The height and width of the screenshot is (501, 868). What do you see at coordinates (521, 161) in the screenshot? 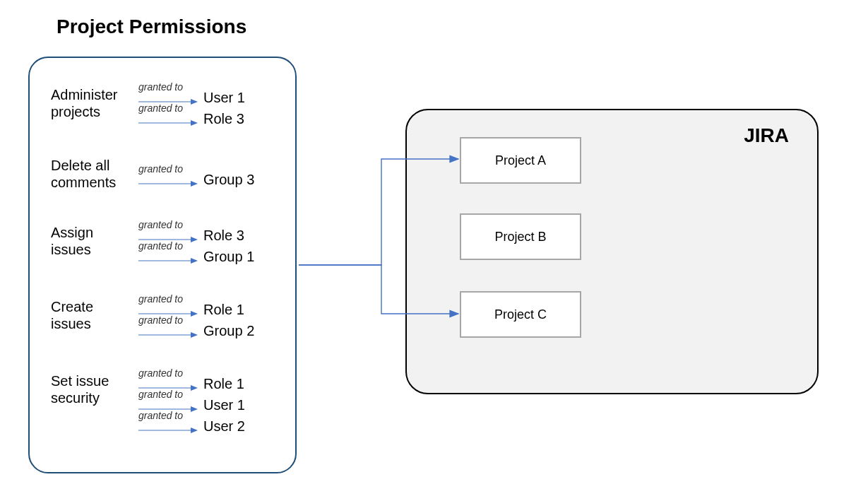
I see `project-label: Project A` at bounding box center [521, 161].